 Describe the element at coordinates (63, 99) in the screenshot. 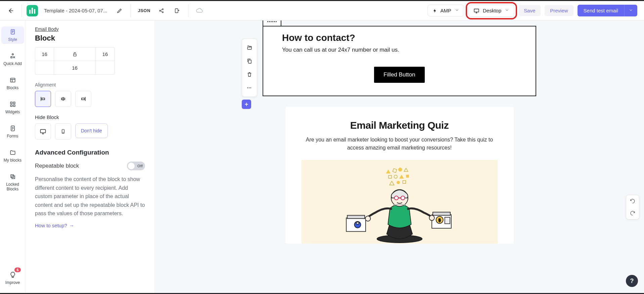

I see `align-center-button` at that location.